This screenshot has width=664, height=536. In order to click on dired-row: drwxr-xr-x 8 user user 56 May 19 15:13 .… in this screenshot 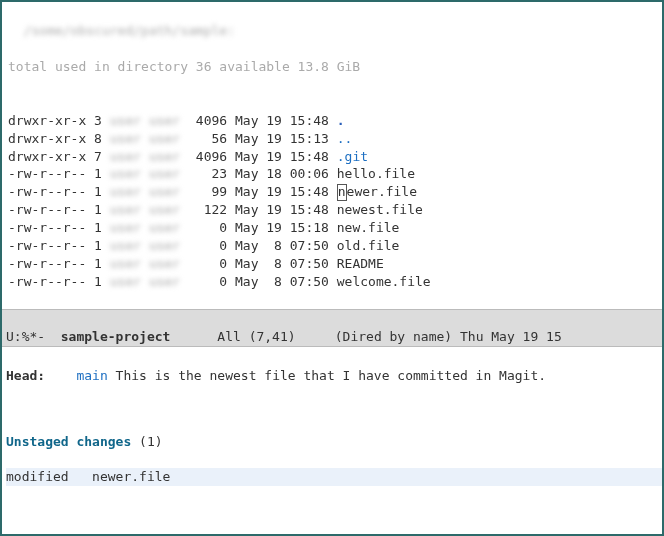, I will do `click(335, 139)`.